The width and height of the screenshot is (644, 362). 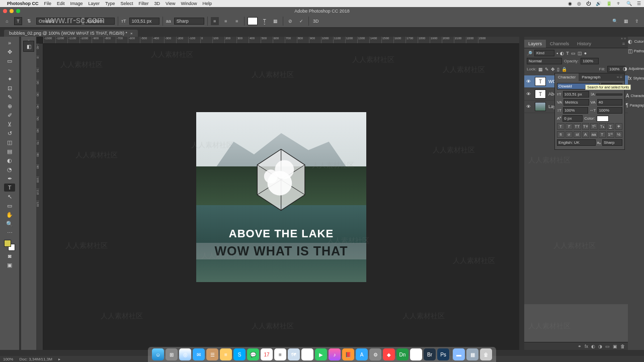 I want to click on lock-position-icon: ✥, so click(x=553, y=69).